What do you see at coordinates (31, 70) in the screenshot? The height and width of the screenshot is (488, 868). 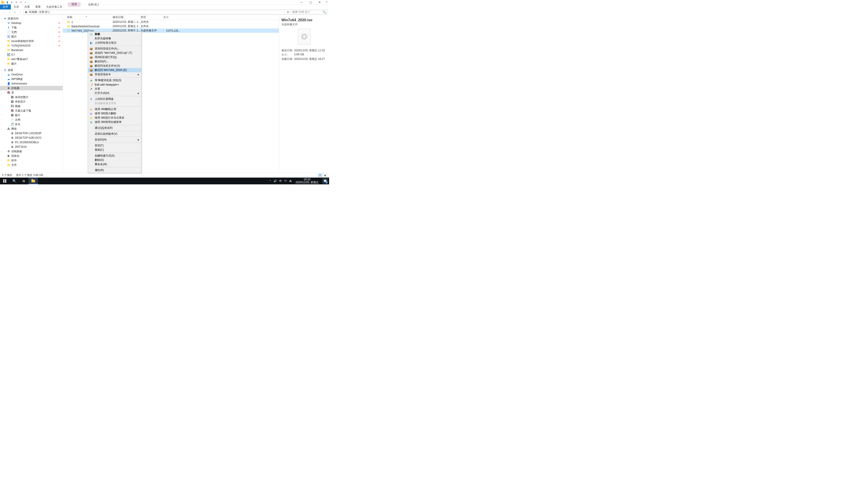 I see `tree-desktop-root: ⌄🖥桌面` at bounding box center [31, 70].